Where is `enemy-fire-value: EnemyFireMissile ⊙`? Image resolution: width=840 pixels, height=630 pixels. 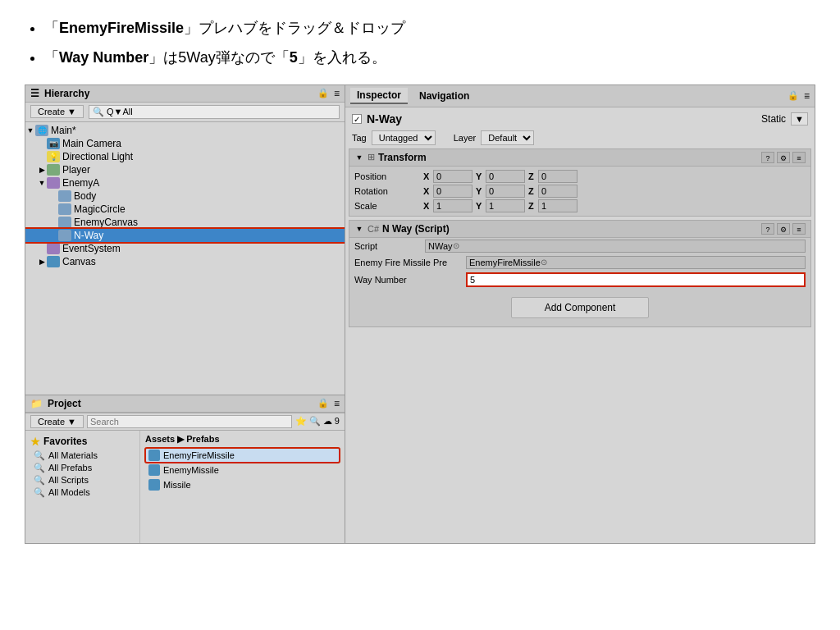
enemy-fire-value: EnemyFireMissile ⊙ is located at coordinates (636, 262).